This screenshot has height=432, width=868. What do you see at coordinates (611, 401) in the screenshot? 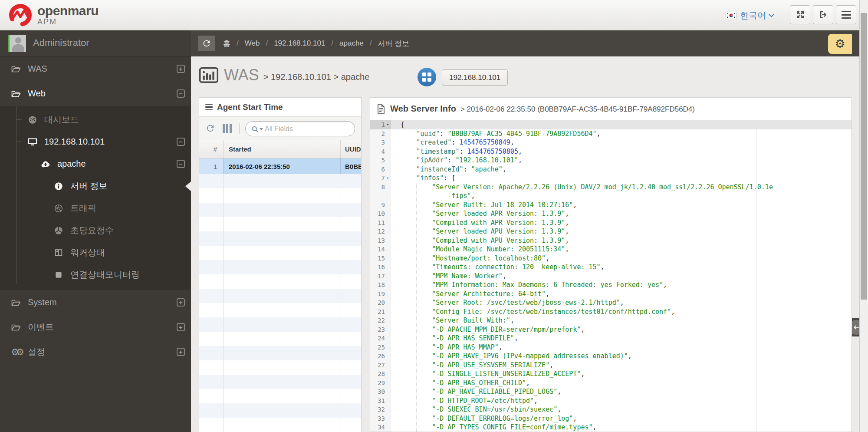
I see `code-line: 31 "-D HTTPD_ROOT=/etc/httpd",` at bounding box center [611, 401].